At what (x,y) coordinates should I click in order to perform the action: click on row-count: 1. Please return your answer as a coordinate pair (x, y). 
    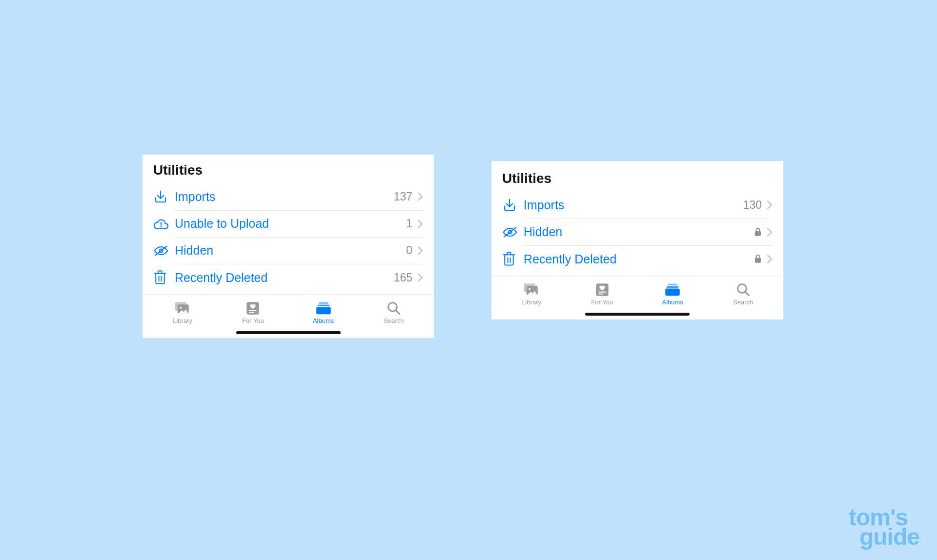
    Looking at the image, I should click on (409, 223).